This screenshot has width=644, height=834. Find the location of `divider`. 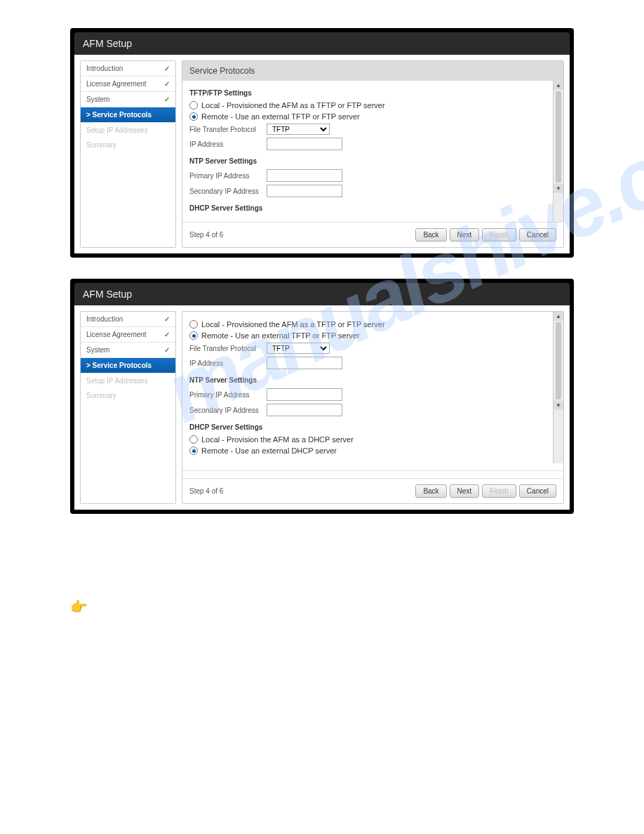

divider is located at coordinates (373, 470).